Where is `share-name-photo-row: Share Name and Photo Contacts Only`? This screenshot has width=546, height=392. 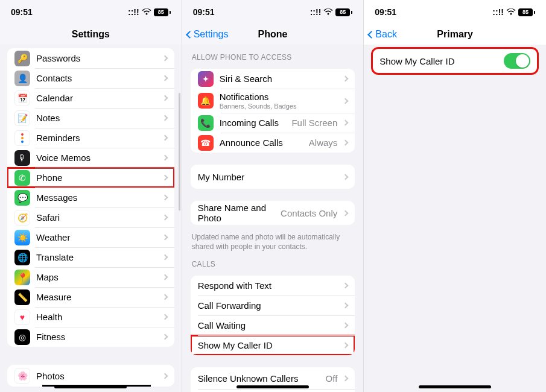 share-name-photo-row: Share Name and Photo Contacts Only is located at coordinates (273, 213).